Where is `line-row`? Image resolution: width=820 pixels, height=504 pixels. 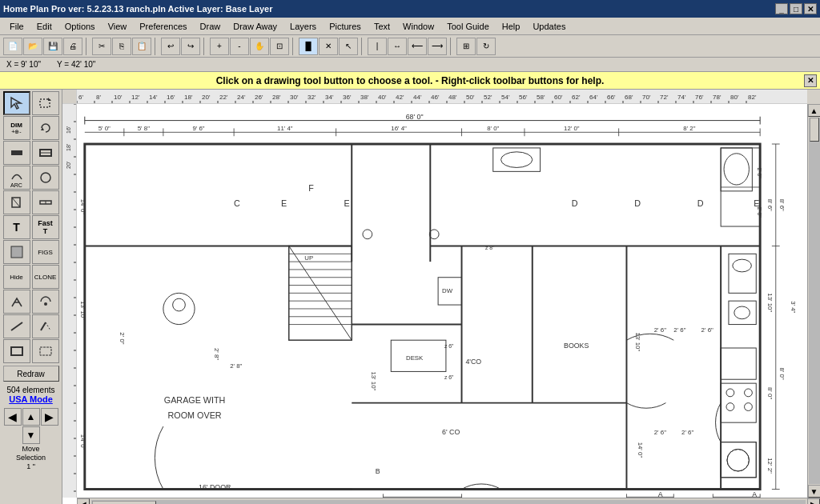
line-row is located at coordinates (31, 326).